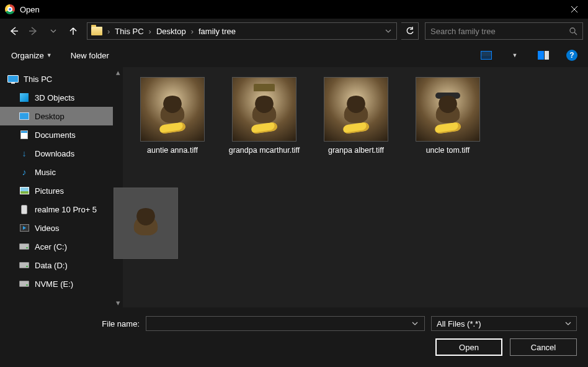  What do you see at coordinates (469, 348) in the screenshot?
I see `open-button-label: Open` at bounding box center [469, 348].